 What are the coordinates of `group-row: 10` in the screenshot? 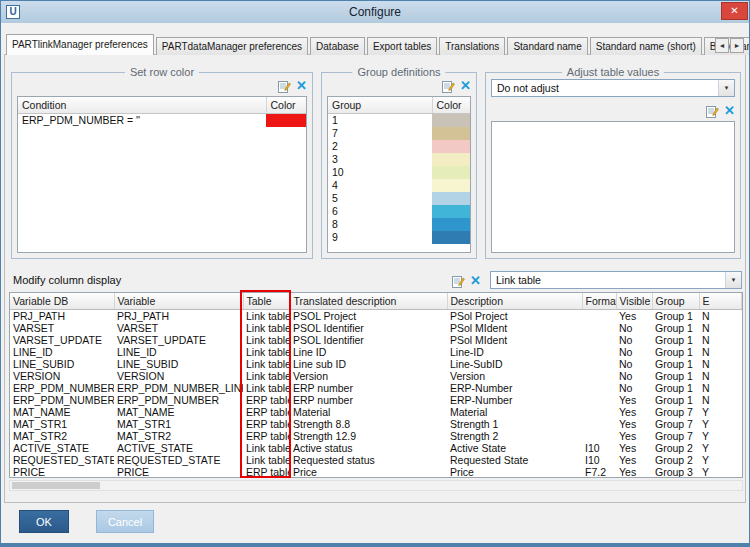 It's located at (399, 172).